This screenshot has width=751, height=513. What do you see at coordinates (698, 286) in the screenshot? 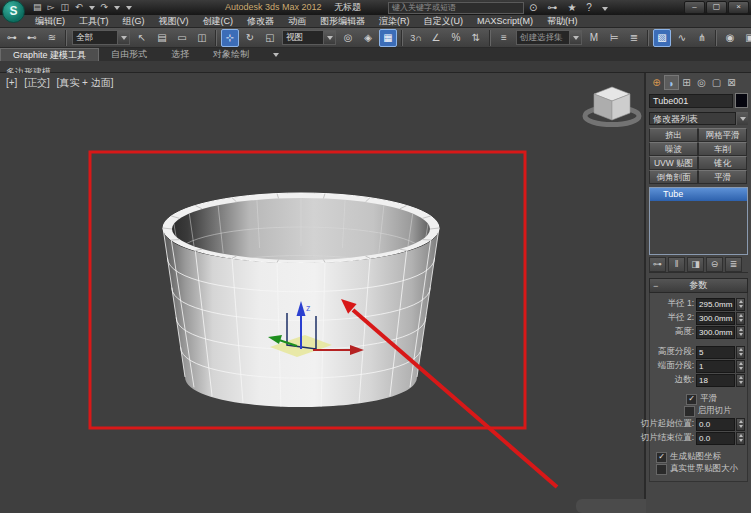
I see `parameters-rollout-header: − 参数` at bounding box center [698, 286].